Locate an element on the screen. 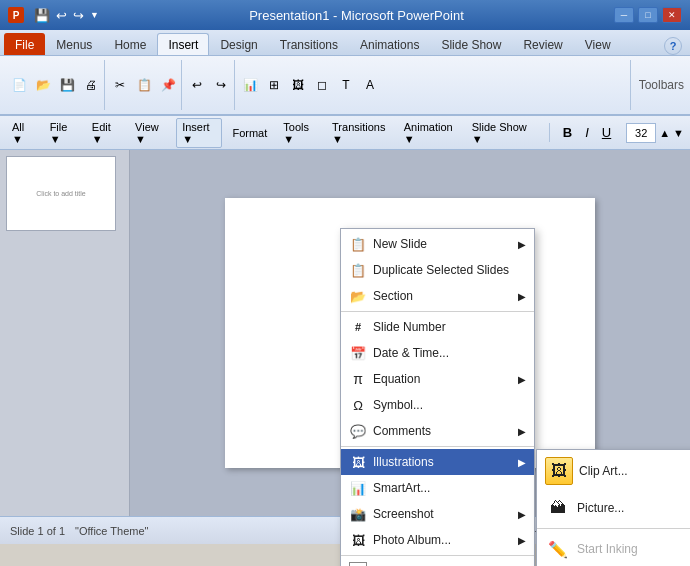 This screenshot has height=566, width=690. slideshow-menu: Slide Show ▼ is located at coordinates (500, 133).